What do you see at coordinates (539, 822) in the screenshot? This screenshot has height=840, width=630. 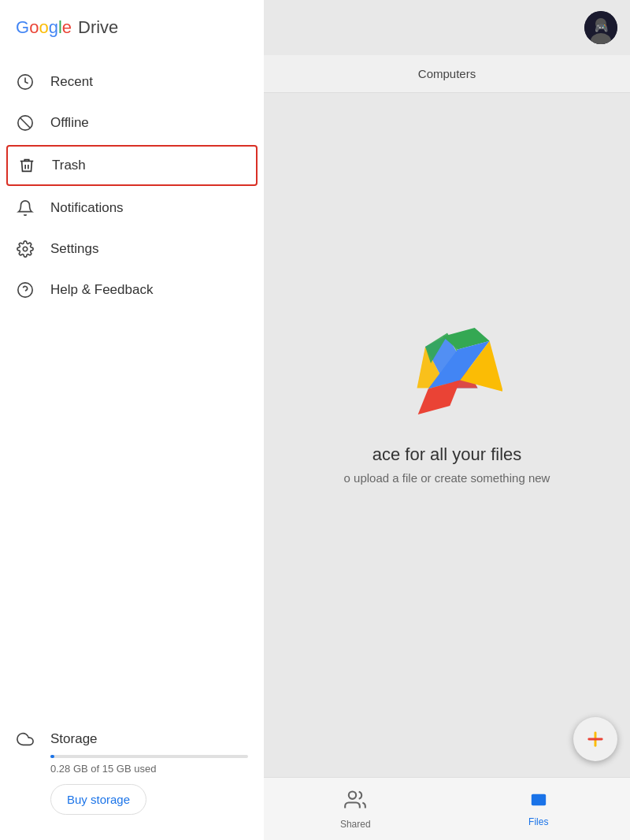 I see `bottom-nav-files-label: Files` at bounding box center [539, 822].